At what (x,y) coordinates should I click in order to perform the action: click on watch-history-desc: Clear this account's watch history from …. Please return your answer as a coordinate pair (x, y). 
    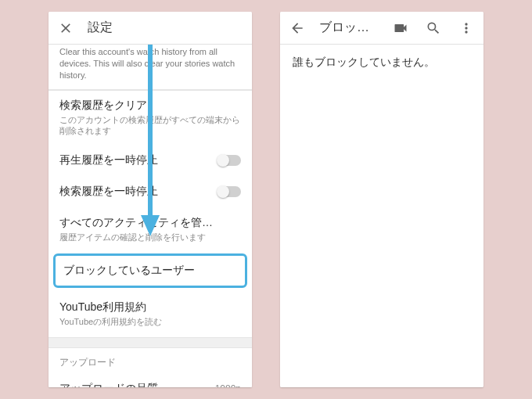
    Looking at the image, I should click on (150, 67).